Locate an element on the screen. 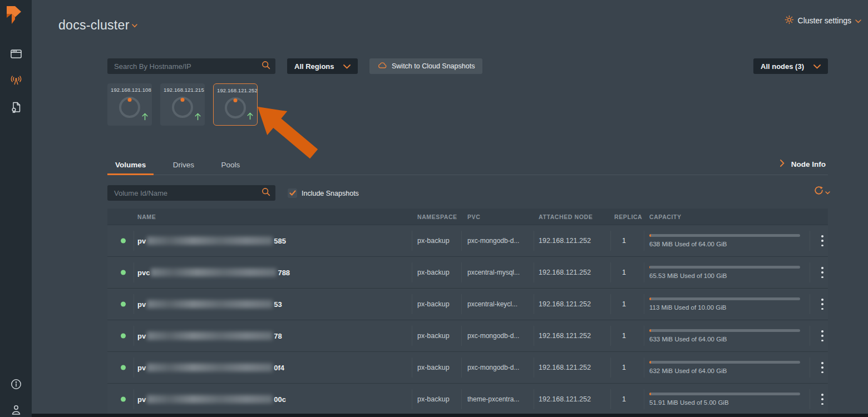 This screenshot has height=417, width=868. volume-pvc: pxcentral-mysql... is located at coordinates (494, 272).